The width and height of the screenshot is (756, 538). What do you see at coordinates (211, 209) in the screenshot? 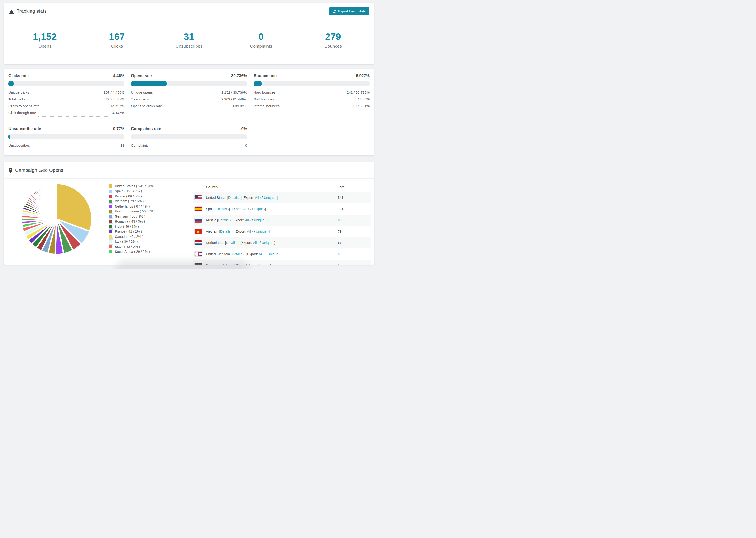
I see `country-name: Spain` at bounding box center [211, 209].